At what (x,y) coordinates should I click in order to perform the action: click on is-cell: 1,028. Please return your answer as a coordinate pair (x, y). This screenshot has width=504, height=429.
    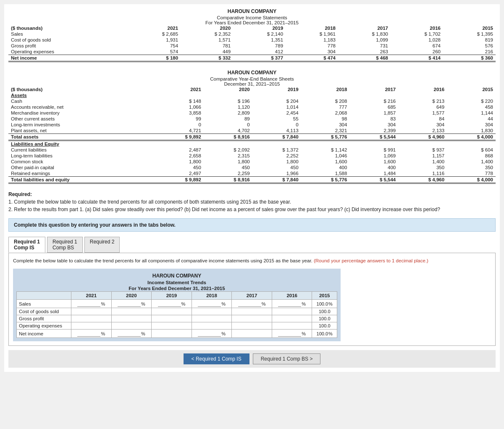
    Looking at the image, I should click on (417, 40).